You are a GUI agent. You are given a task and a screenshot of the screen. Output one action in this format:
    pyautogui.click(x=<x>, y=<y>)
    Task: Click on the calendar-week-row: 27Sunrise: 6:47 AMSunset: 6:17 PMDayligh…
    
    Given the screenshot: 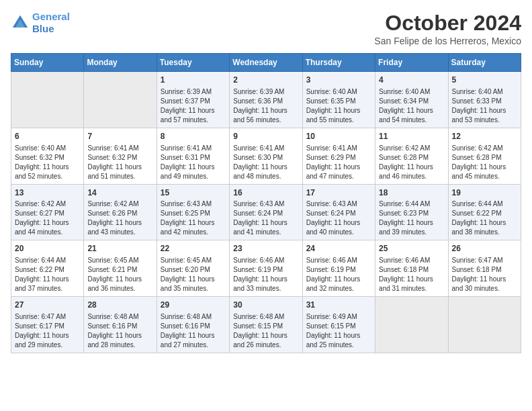 What is the action you would take?
    pyautogui.click(x=266, y=325)
    